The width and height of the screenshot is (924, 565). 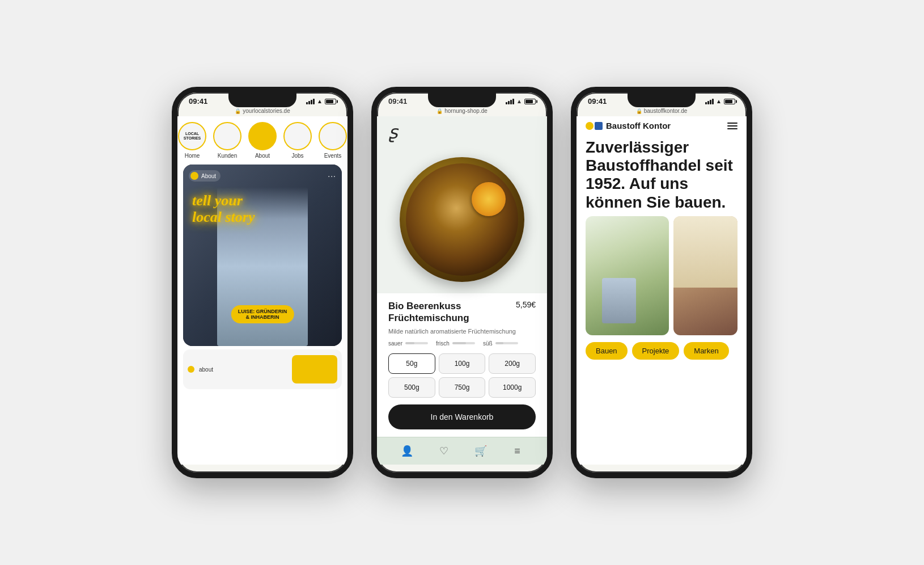 What do you see at coordinates (262, 176) in the screenshot?
I see `story-header: About ···` at bounding box center [262, 176].